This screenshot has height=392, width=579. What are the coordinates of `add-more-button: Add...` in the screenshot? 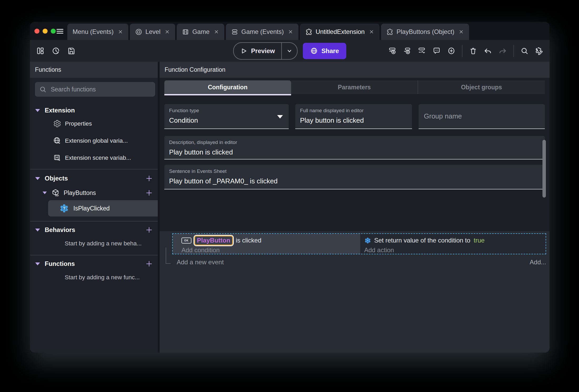 It's located at (538, 262).